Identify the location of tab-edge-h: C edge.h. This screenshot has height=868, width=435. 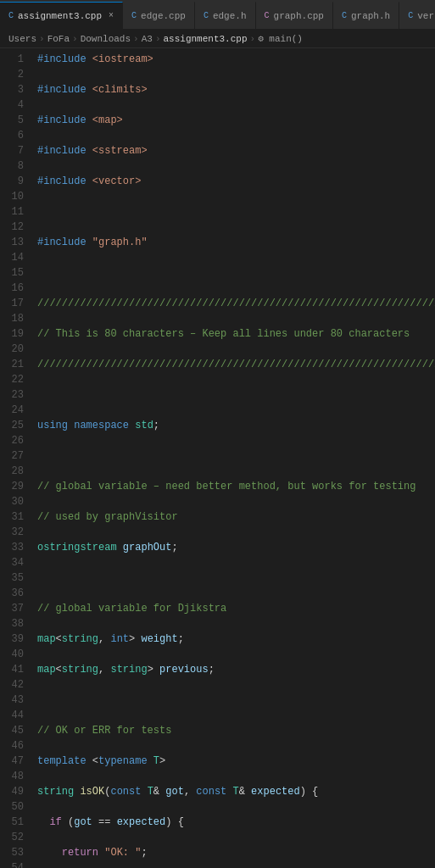
(226, 15).